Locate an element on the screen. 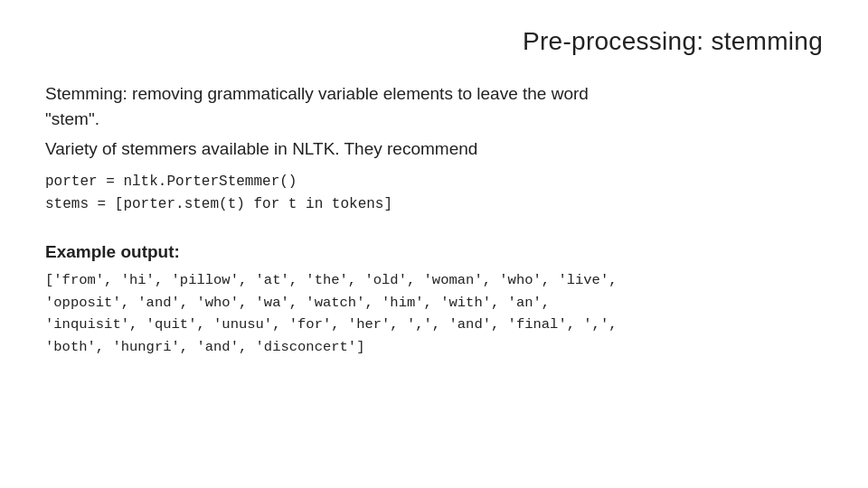 This screenshot has width=868, height=488. output-line2: 'opposit', 'and', 'who', 'wa', 'watch', … is located at coordinates (434, 304).